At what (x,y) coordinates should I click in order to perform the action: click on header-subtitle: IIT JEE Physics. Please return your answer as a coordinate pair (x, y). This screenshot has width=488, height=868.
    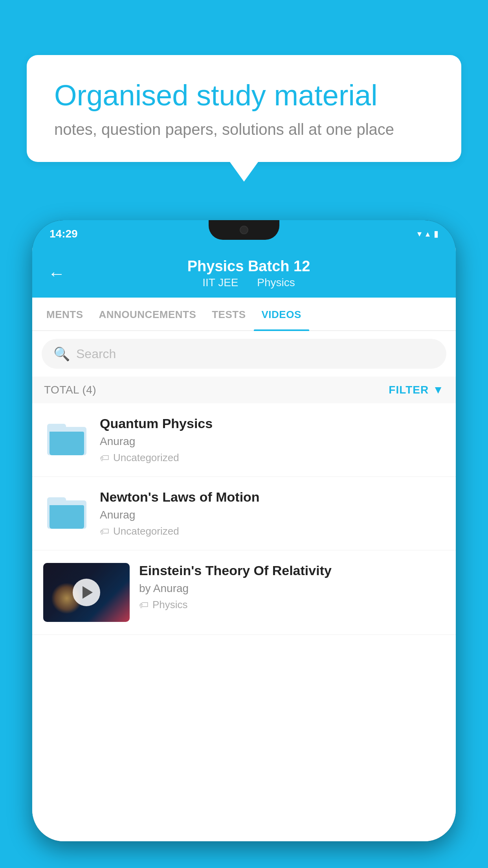
    Looking at the image, I should click on (249, 283).